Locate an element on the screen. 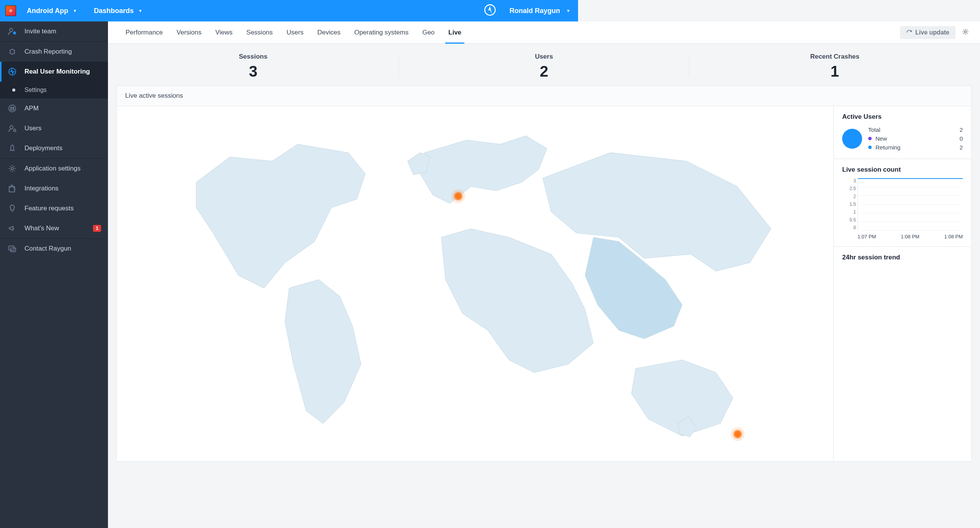 The image size is (980, 528). sidebar-item-deployments: Deployments is located at coordinates (54, 148).